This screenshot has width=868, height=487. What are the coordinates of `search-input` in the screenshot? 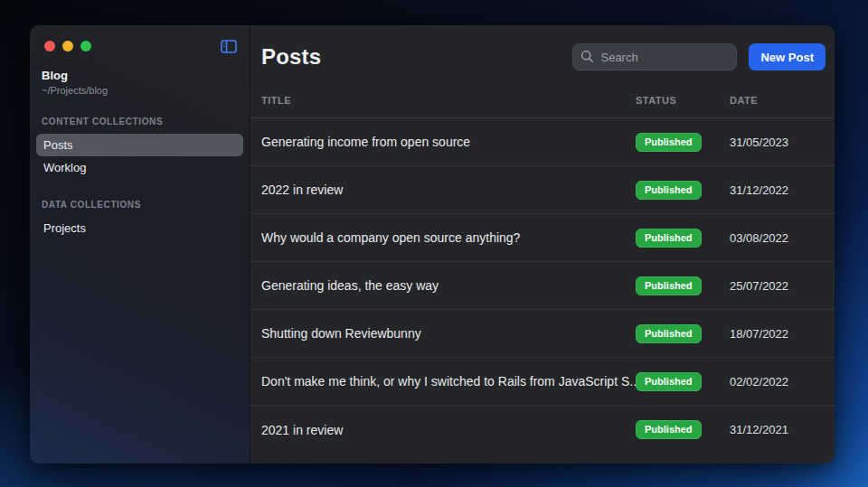 It's located at (655, 57).